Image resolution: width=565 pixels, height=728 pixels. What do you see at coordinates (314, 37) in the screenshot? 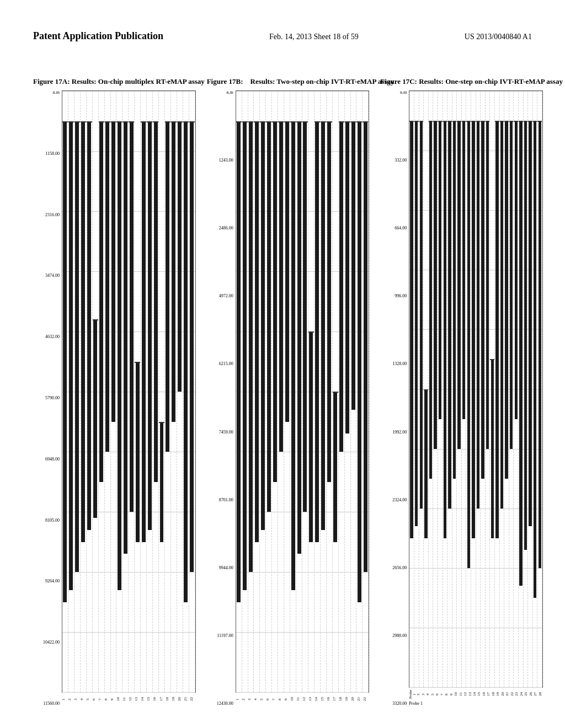
I see `publication-date: Feb. 14, 2013 Sheet 18 of 59` at bounding box center [314, 37].